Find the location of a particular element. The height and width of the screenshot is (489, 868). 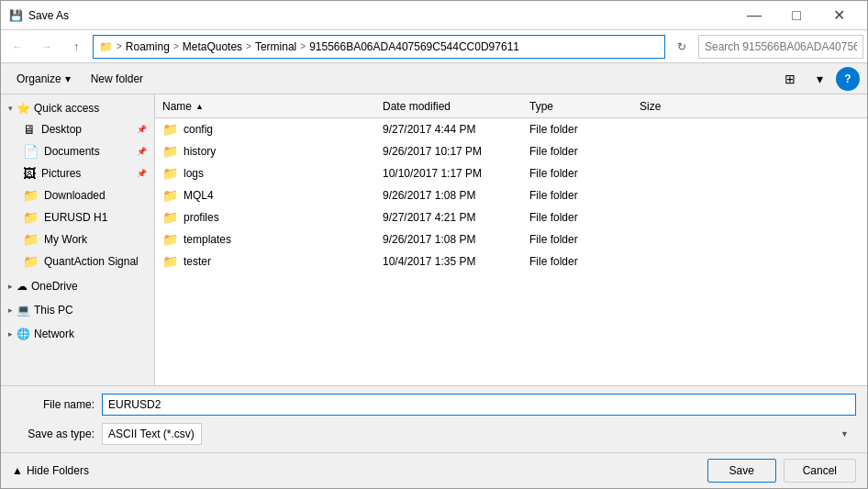

forward-button: → is located at coordinates (47, 47).